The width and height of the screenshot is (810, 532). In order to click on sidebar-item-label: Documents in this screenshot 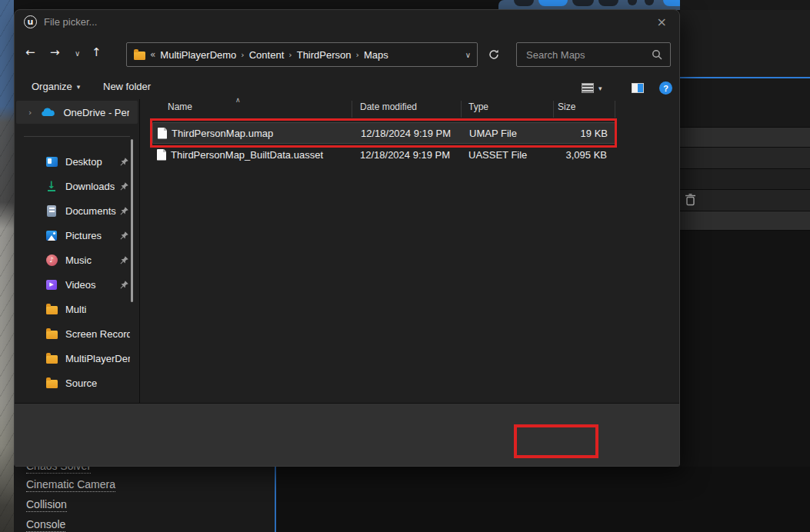, I will do `click(91, 211)`.